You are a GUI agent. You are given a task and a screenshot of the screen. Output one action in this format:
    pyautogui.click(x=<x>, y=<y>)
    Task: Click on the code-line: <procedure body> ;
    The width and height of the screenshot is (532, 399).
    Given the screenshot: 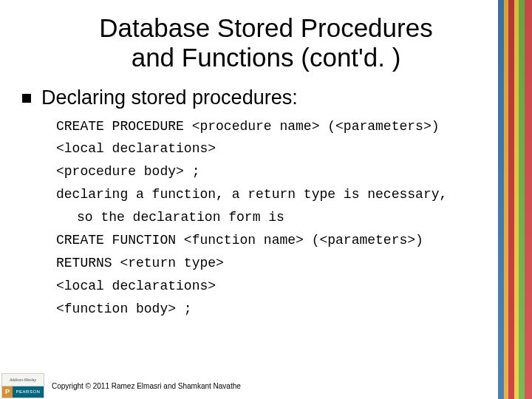 What is the action you would take?
    pyautogui.click(x=283, y=172)
    